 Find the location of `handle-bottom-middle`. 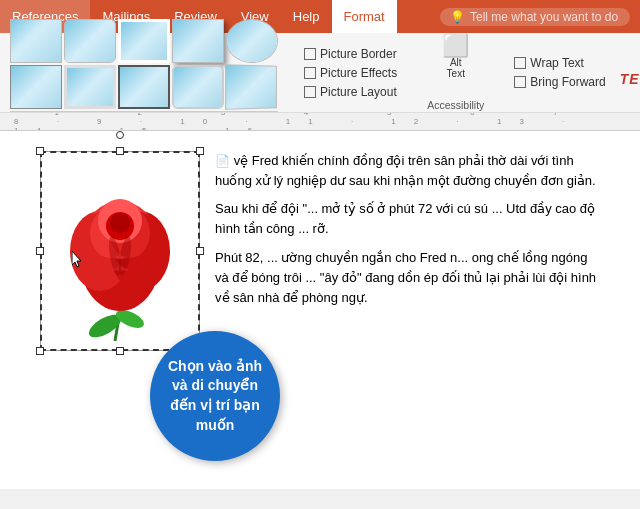

handle-bottom-middle is located at coordinates (120, 351).